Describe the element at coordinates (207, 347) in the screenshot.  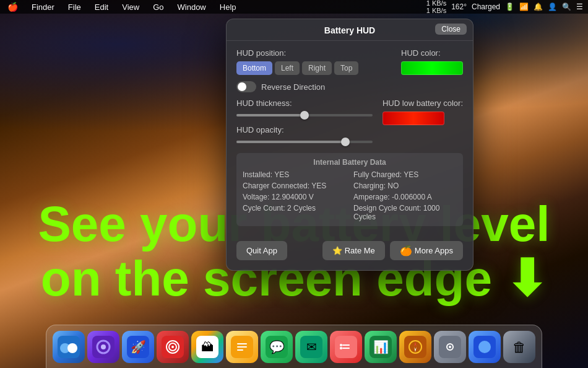
I see `dock-icon-photos: 🏔` at that location.